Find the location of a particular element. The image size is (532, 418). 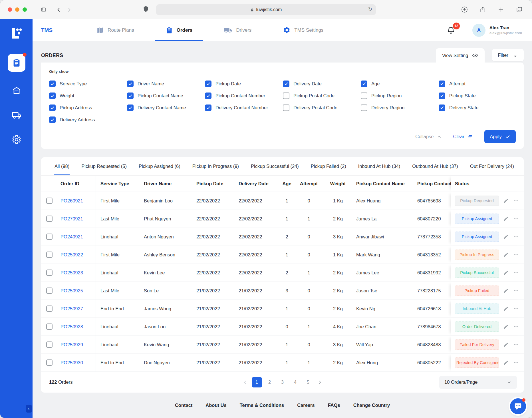

footer-link-about-us: About Us is located at coordinates (216, 405).